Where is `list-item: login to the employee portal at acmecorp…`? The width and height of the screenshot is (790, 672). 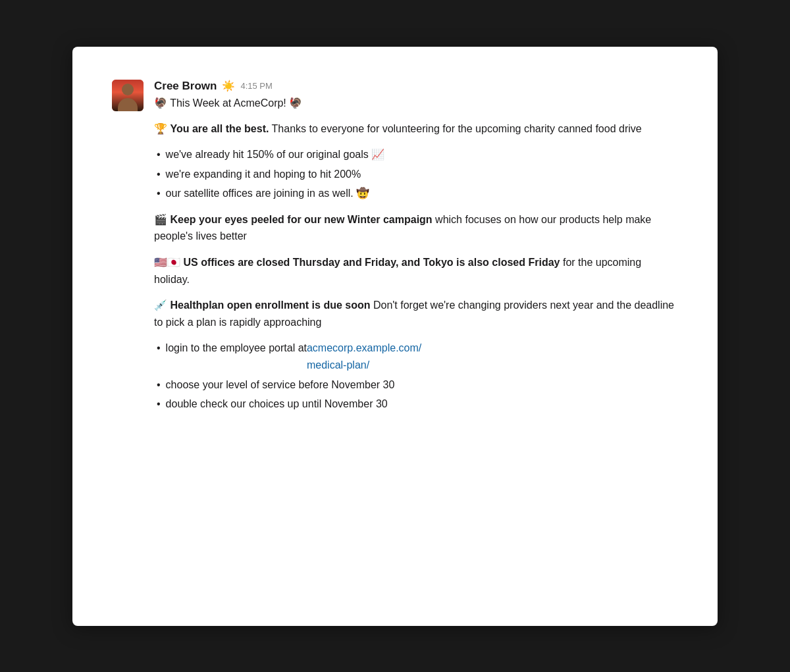 list-item: login to the employee portal at acmecorp… is located at coordinates (416, 357).